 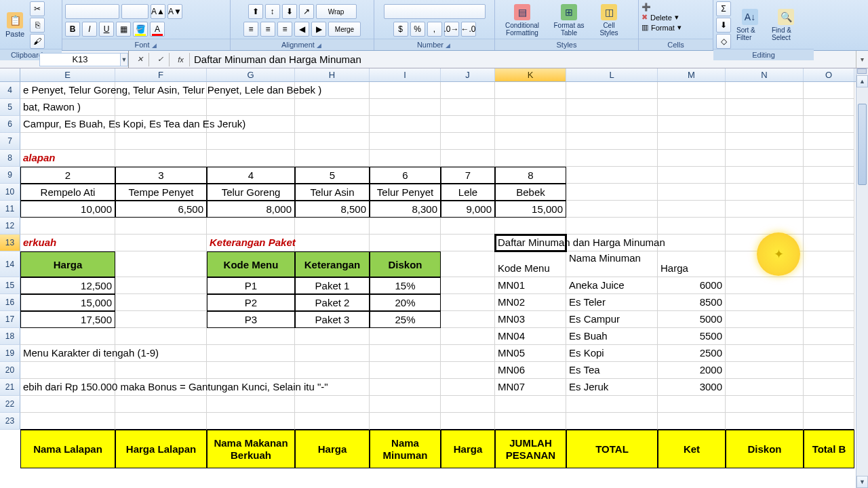 What do you see at coordinates (68, 264) in the screenshot?
I see `cell-E14: Harga` at bounding box center [68, 264].